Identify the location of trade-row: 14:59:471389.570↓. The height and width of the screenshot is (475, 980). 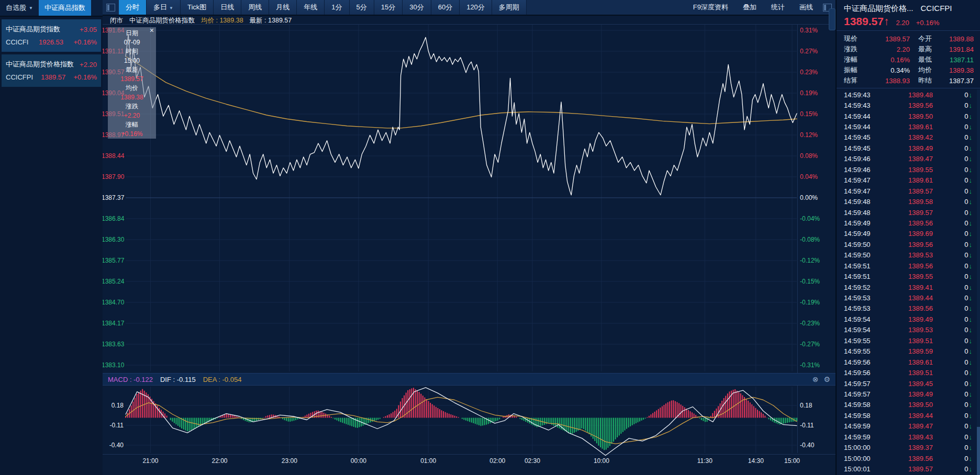
(907, 191).